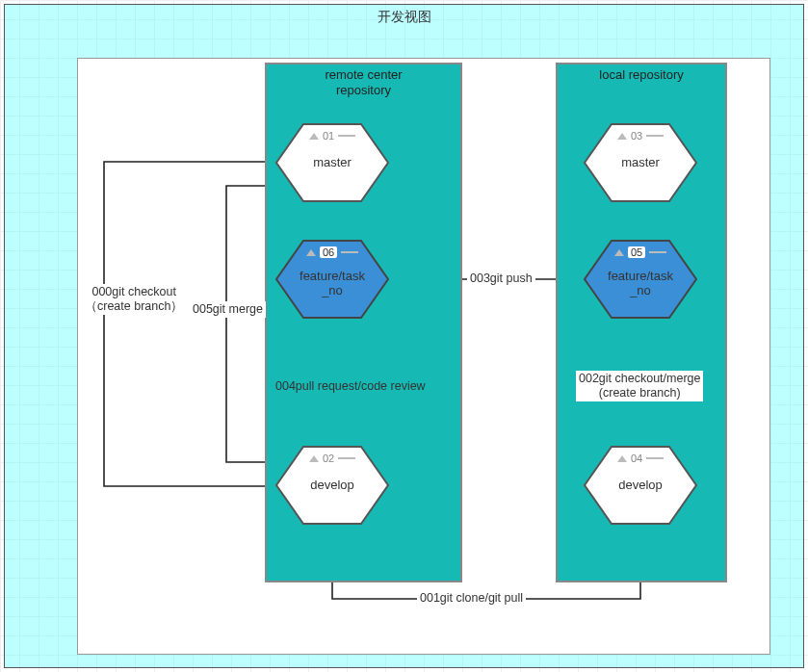 This screenshot has width=808, height=672. Describe the element at coordinates (640, 279) in the screenshot. I see `node-local-feature: 05 feature/task _no` at that location.